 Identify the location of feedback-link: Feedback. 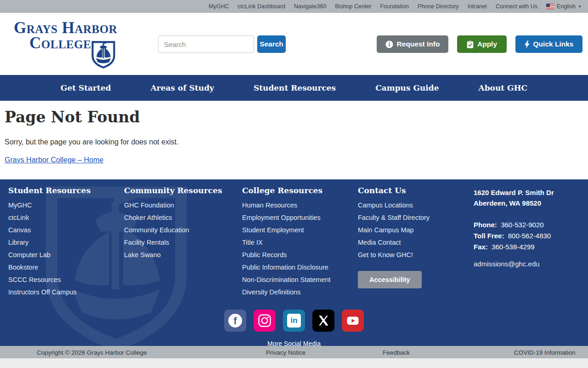
(396, 352).